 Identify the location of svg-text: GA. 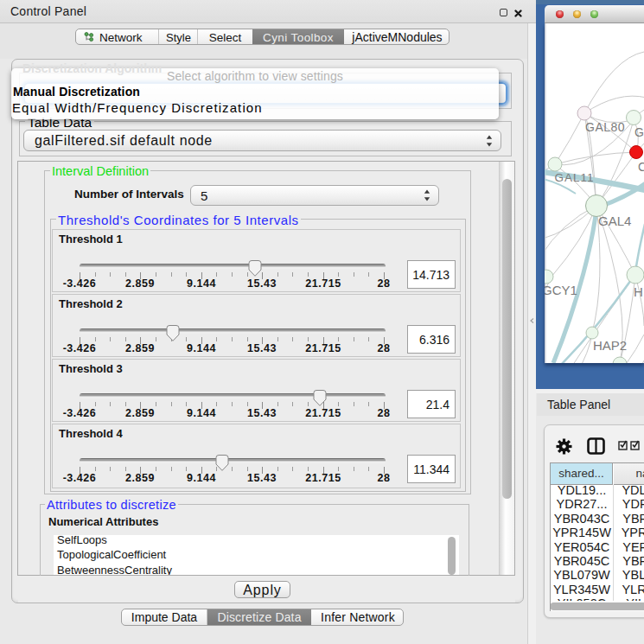
(640, 132).